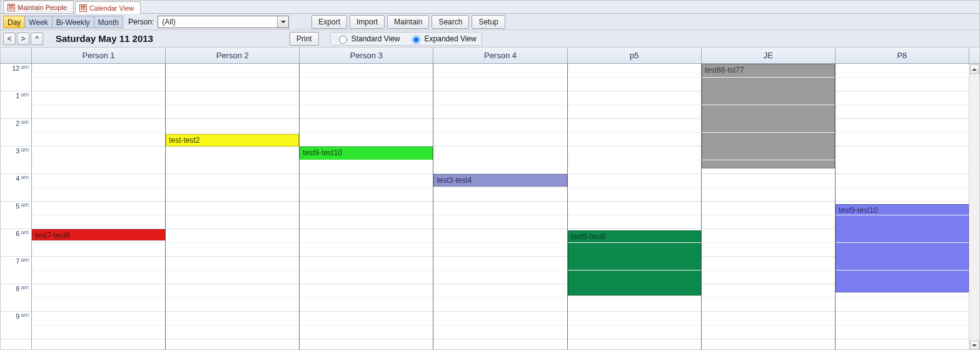 This screenshot has width=980, height=350. What do you see at coordinates (99, 55) in the screenshot?
I see `column-header: Person 1` at bounding box center [99, 55].